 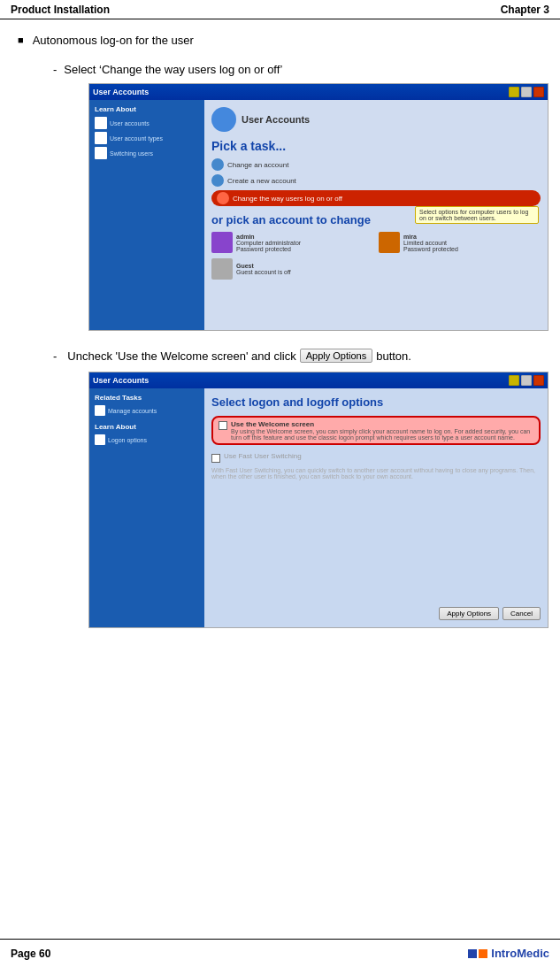 I want to click on user-types-icon, so click(x=101, y=138).